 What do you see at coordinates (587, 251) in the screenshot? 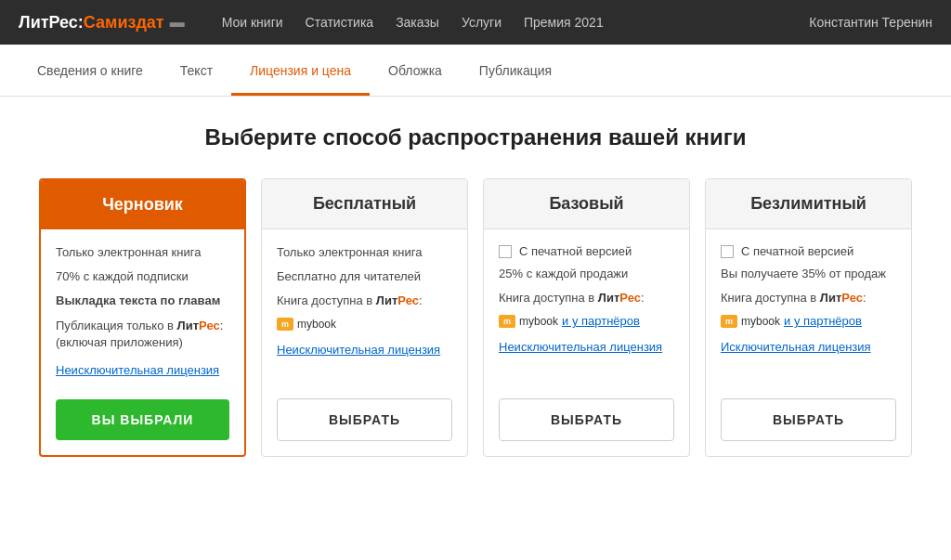
I see `basic-print-checkbox-row: С печатной версией` at bounding box center [587, 251].